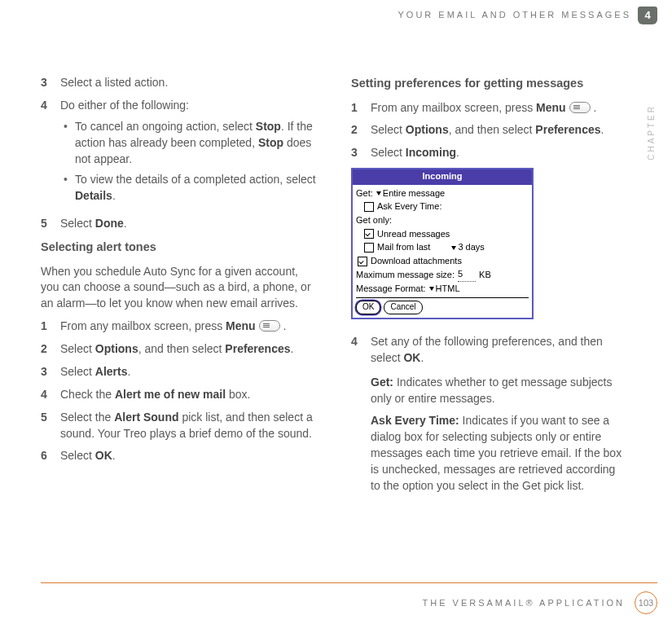 The height and width of the screenshot is (637, 672). Describe the element at coordinates (442, 289) in the screenshot. I see `palm-format-row: Message Format: HTML` at that location.